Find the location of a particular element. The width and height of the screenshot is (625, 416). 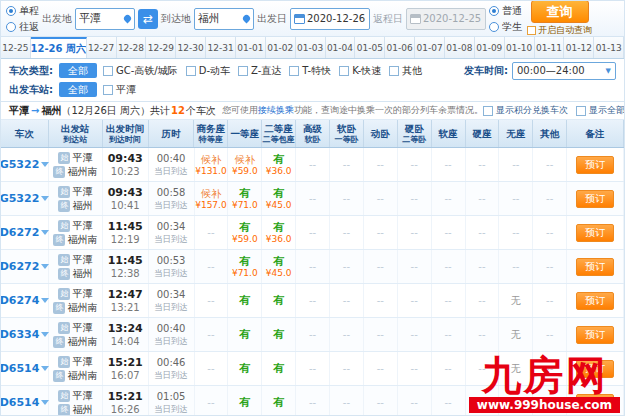

swap-stations-button: ⇄ is located at coordinates (148, 19).